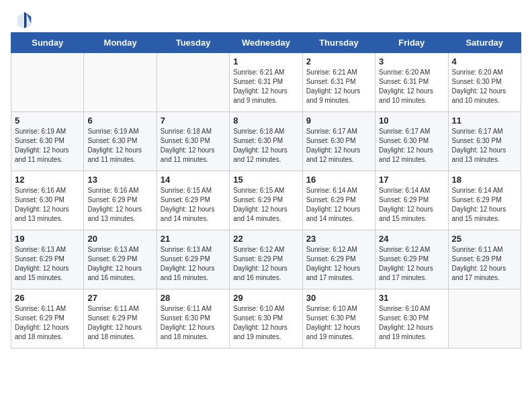 This screenshot has width=532, height=411. I want to click on calendar-cell: 11Sunrise: 6:17 AM Sunset: 6:30 PM Dayli…, so click(484, 142).